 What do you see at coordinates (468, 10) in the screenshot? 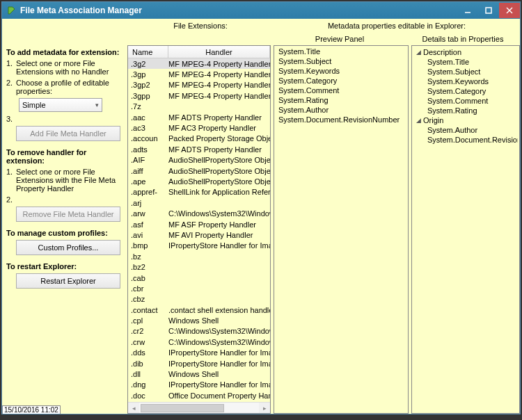
I see `minimize-button` at bounding box center [468, 10].